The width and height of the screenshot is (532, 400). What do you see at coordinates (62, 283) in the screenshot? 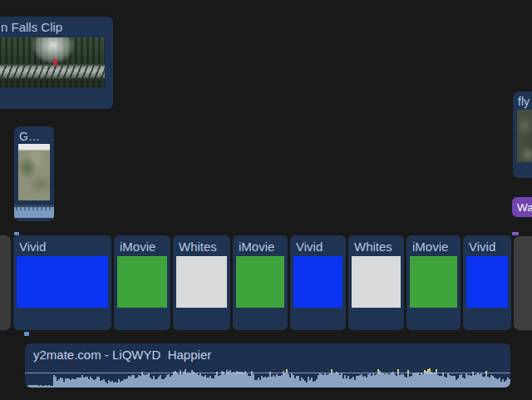
I see `timeline-clip-vivid-0: Vivid` at bounding box center [62, 283].